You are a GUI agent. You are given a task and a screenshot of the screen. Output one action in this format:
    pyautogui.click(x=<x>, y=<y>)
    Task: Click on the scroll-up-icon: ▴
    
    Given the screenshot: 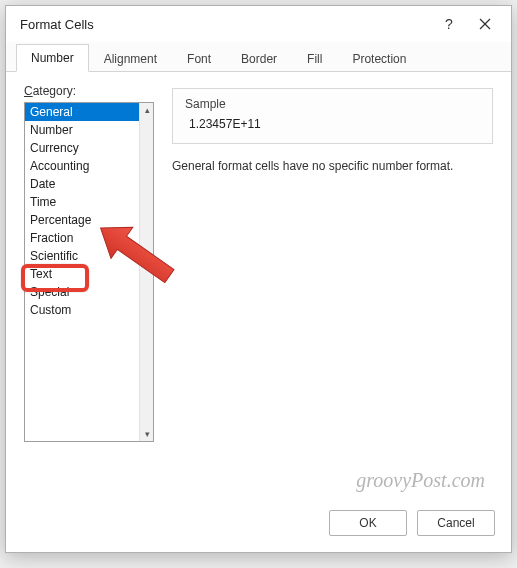 What is the action you would take?
    pyautogui.click(x=147, y=110)
    